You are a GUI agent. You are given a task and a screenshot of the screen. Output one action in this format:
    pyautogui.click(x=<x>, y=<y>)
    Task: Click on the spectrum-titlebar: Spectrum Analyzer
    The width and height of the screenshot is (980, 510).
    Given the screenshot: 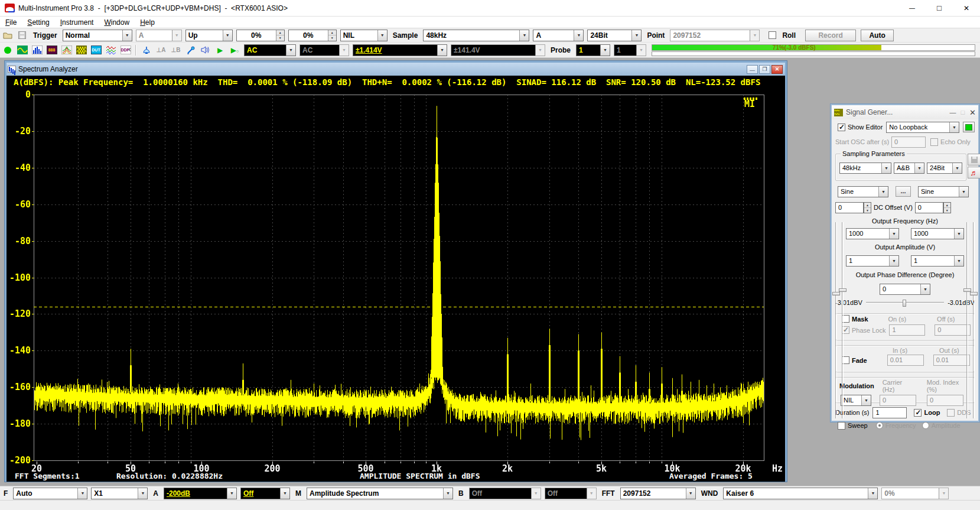 What is the action you would take?
    pyautogui.click(x=396, y=69)
    